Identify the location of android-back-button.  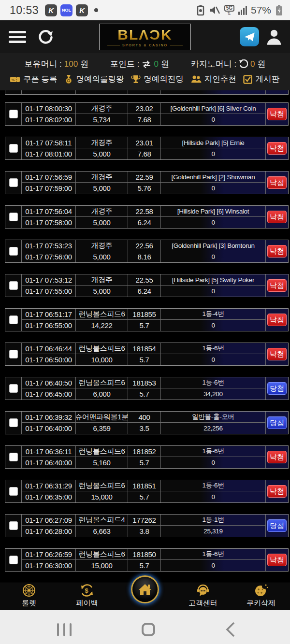
(231, 630).